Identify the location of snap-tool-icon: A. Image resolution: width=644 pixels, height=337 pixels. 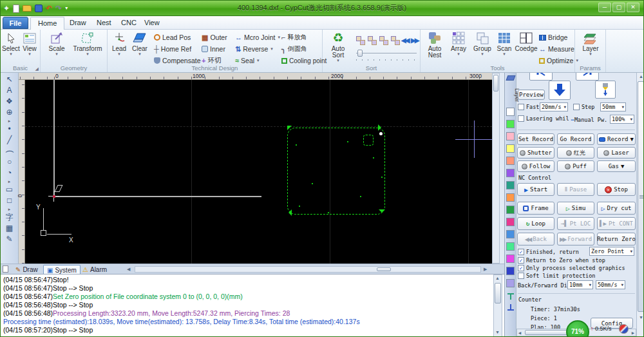
(10, 91).